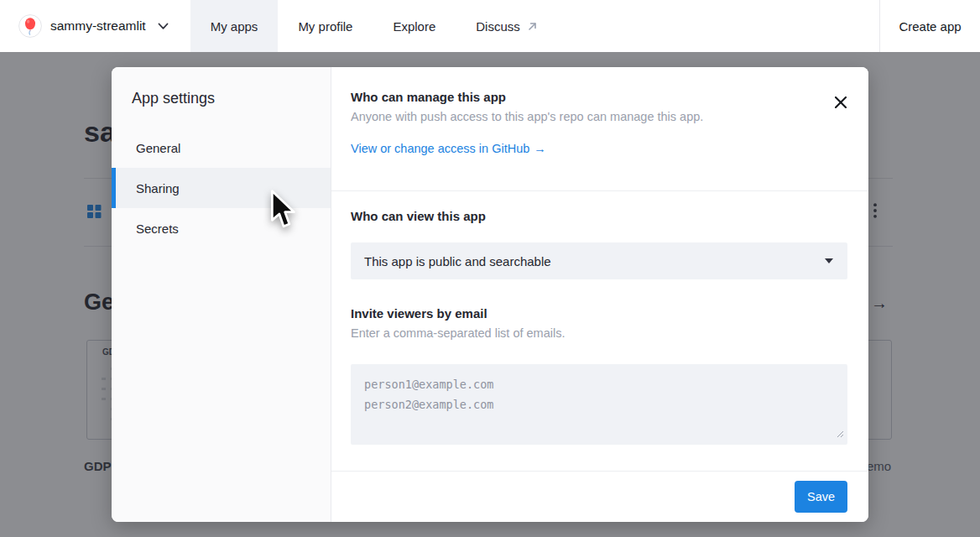 Image resolution: width=980 pixels, height=537 pixels. What do you see at coordinates (222, 148) in the screenshot?
I see `sidebar-item-general: General` at bounding box center [222, 148].